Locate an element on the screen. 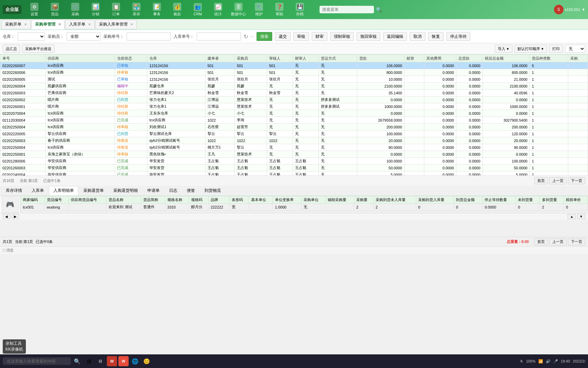  table-row: 02202250003 春子的供应商 待推送 qyb2分销测试账号 1022 1… is located at coordinates (294, 141).